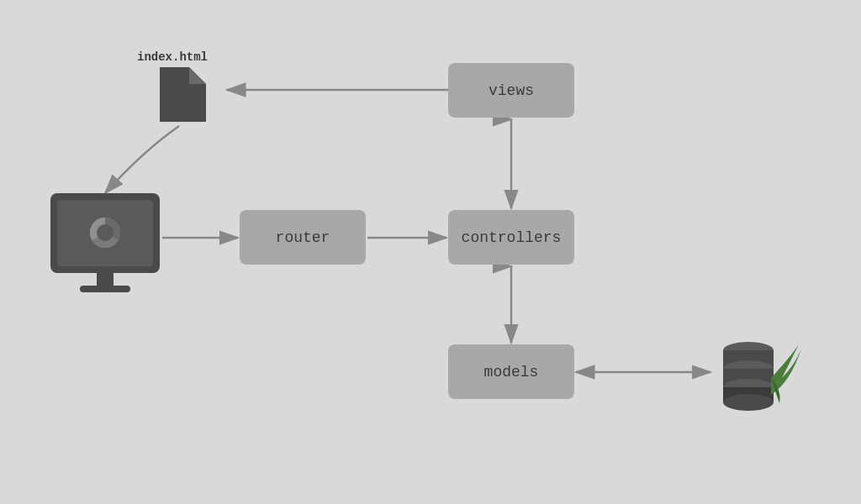  I want to click on file-icon, so click(183, 94).